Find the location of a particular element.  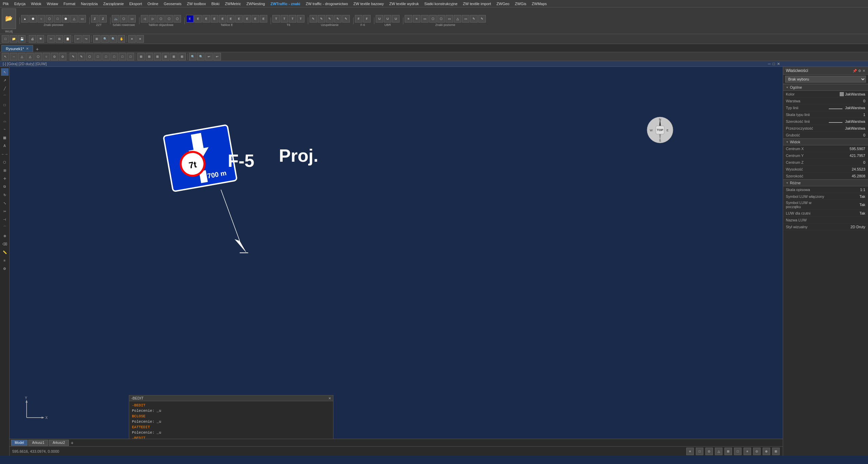

btn-zp-6: ▭ is located at coordinates (449, 19).